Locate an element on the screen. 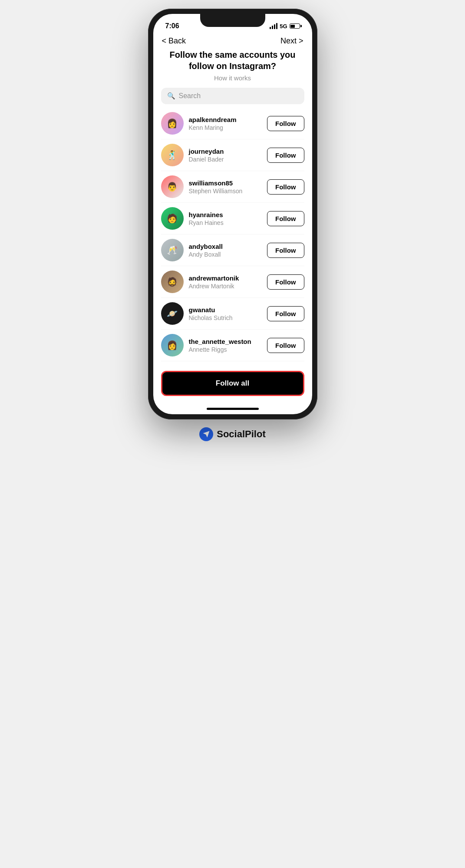  user-handle: swilliamson85 is located at coordinates (228, 183).